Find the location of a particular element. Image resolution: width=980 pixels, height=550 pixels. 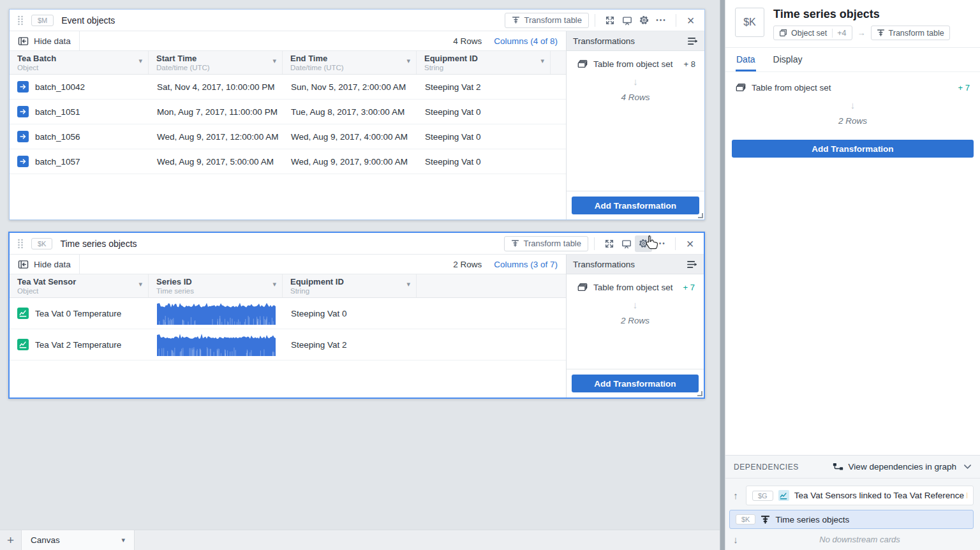

table-row: batch_1051 Mon, Aug 7, 2017, 11:00:00 PM… is located at coordinates (288, 112).